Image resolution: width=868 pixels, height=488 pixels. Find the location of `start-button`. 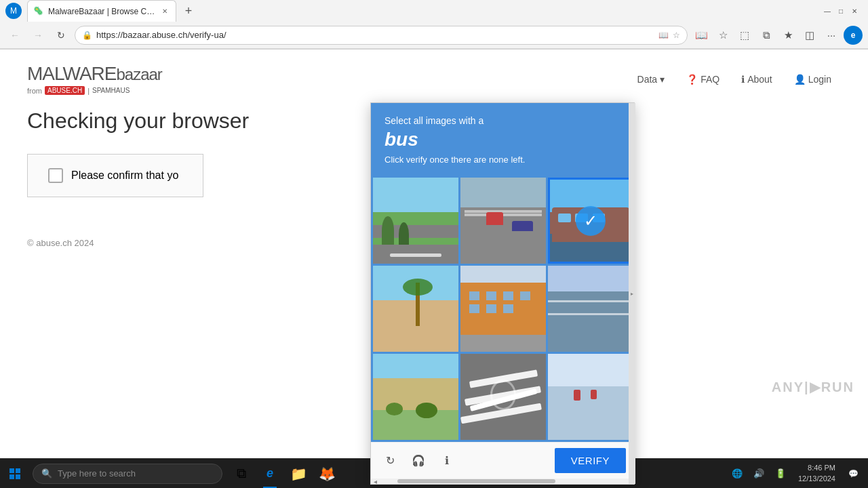

start-button is located at coordinates (15, 474).